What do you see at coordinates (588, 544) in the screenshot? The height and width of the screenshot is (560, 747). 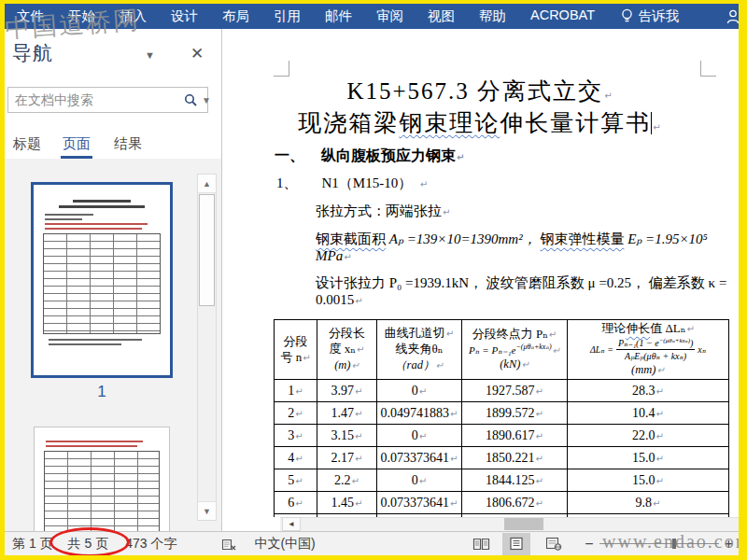 I see `zoom-out-button: −` at bounding box center [588, 544].